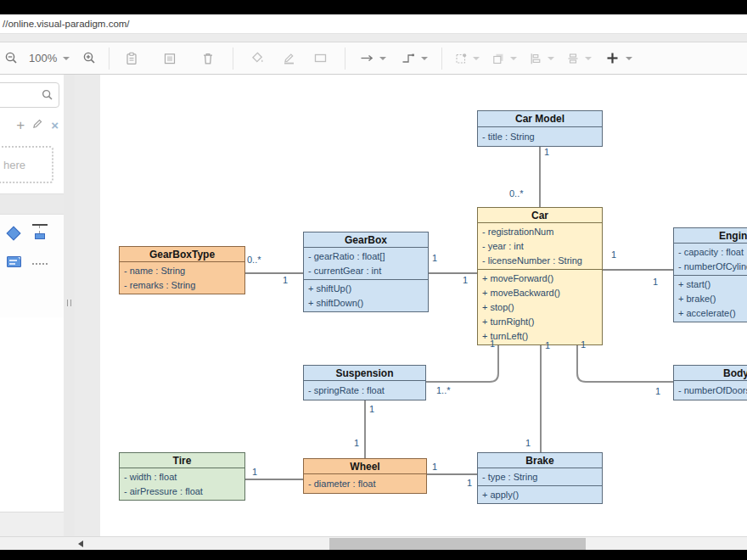 The image size is (747, 560). Describe the element at coordinates (374, 24) in the screenshot. I see `browser-address-bar: //online.visual-paradigm.com/` at that location.